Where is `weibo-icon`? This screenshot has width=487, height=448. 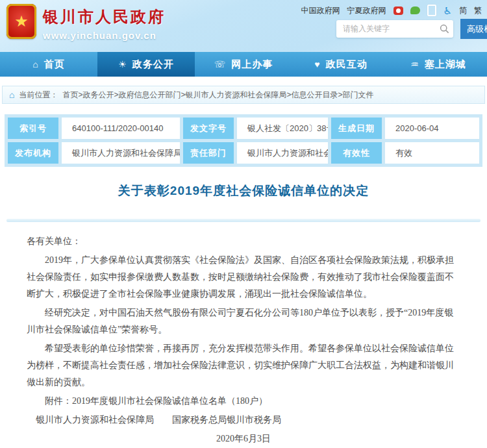
weibo-icon is located at coordinates (399, 10).